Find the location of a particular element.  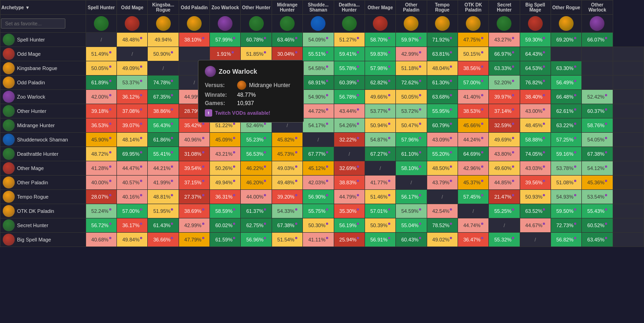

matchup-cell: 60.39% is located at coordinates (349, 83).